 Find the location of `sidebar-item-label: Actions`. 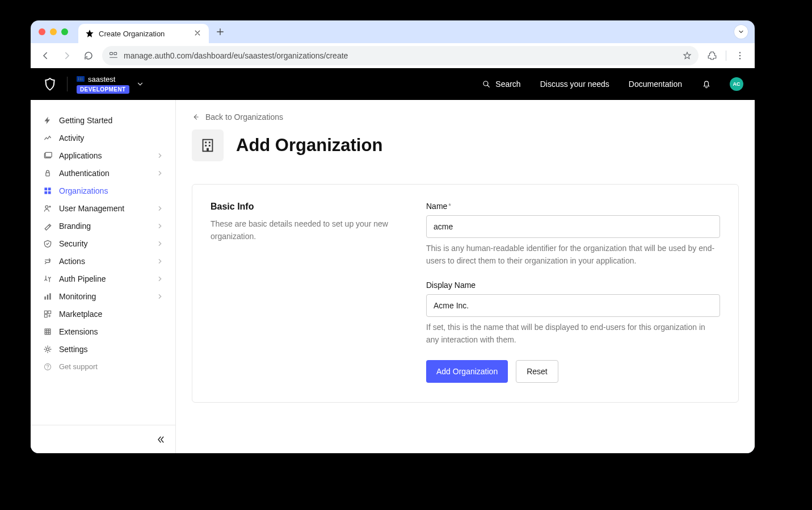

sidebar-item-label: Actions is located at coordinates (72, 261).